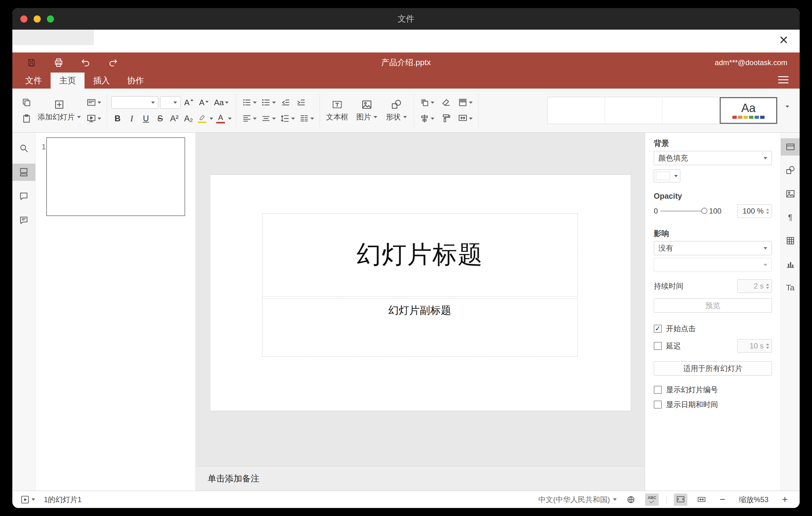 This screenshot has height=516, width=812. I want to click on start-slideshow-button, so click(94, 119).